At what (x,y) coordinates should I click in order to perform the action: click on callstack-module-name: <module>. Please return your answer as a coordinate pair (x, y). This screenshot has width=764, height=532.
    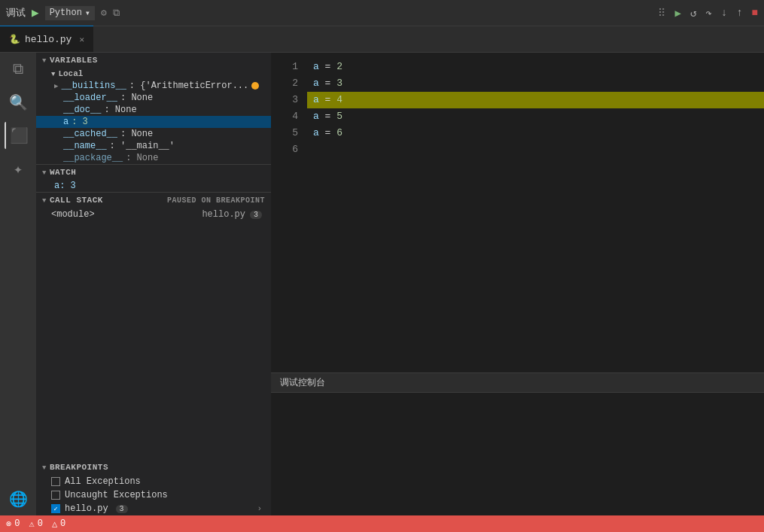
    Looking at the image, I should click on (73, 214).